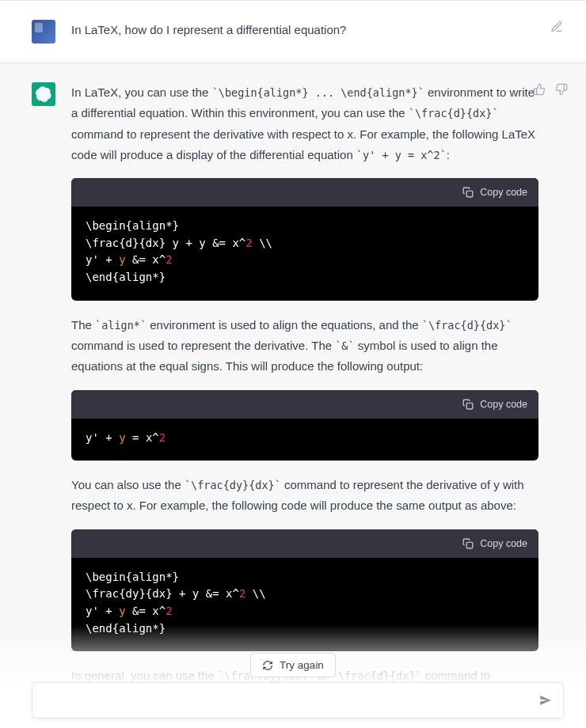 This screenshot has height=728, width=586. What do you see at coordinates (557, 27) in the screenshot?
I see `user-message-actions` at bounding box center [557, 27].